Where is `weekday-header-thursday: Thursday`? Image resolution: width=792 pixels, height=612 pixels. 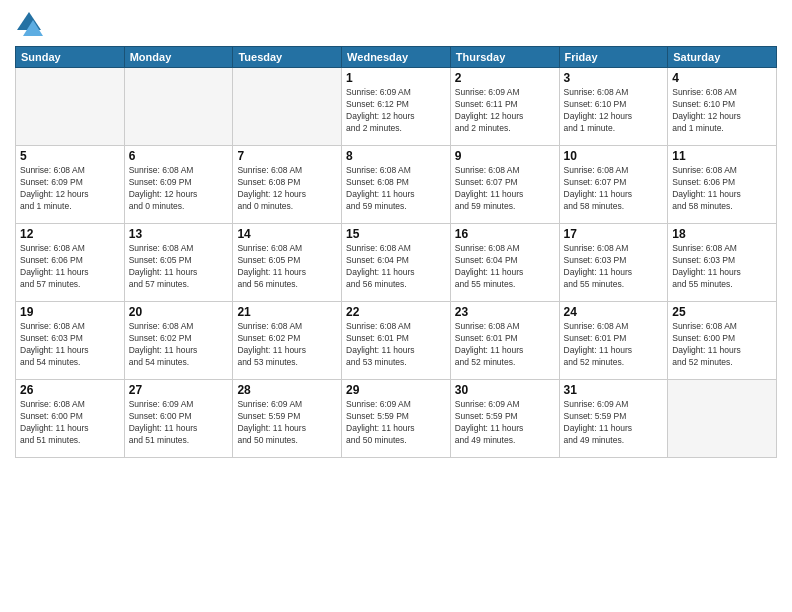 weekday-header-thursday: Thursday is located at coordinates (504, 58).